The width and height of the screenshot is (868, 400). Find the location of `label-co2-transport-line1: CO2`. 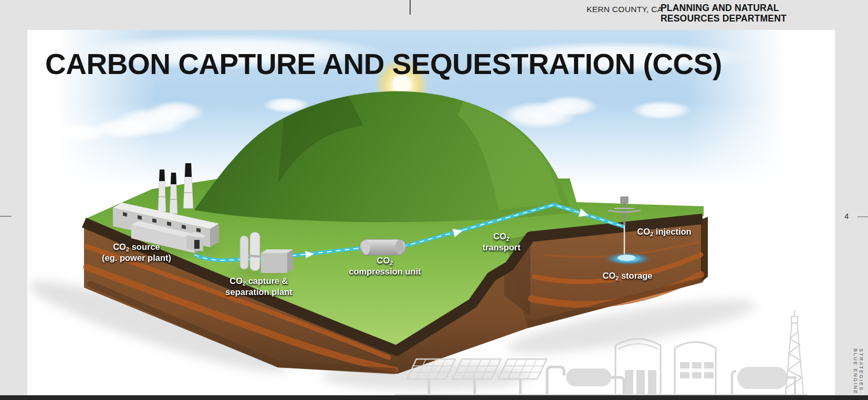

label-co2-transport-line1: CO2 is located at coordinates (501, 237).